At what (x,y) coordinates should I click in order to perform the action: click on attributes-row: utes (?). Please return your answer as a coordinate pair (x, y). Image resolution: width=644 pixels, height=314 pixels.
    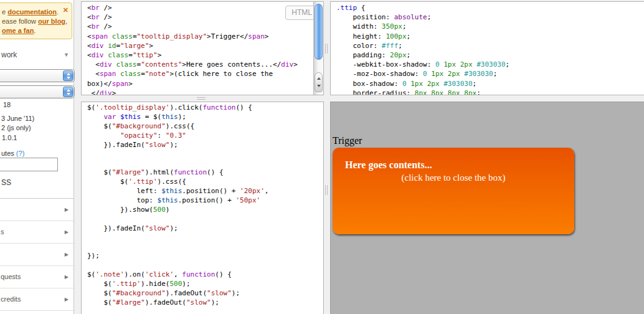
    Looking at the image, I should click on (12, 153).